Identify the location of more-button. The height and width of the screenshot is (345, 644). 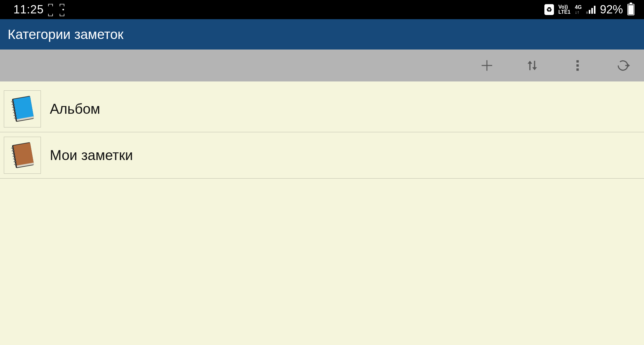
(578, 65).